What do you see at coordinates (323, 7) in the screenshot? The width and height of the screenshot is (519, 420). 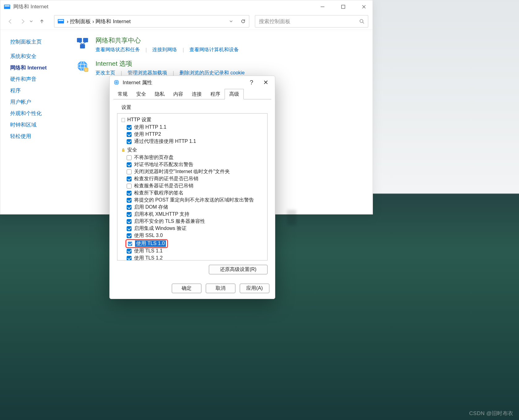 I see `window-minimize-button` at bounding box center [323, 7].